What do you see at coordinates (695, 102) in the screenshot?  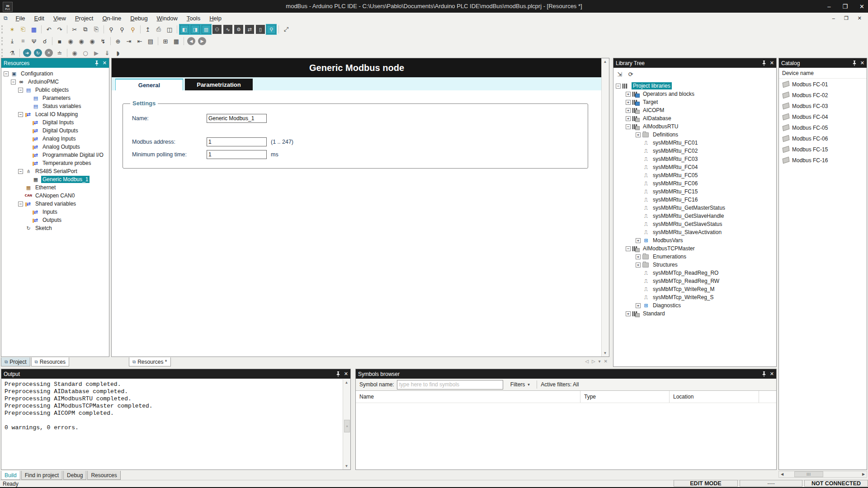 I see `library-item-target: +Target` at bounding box center [695, 102].